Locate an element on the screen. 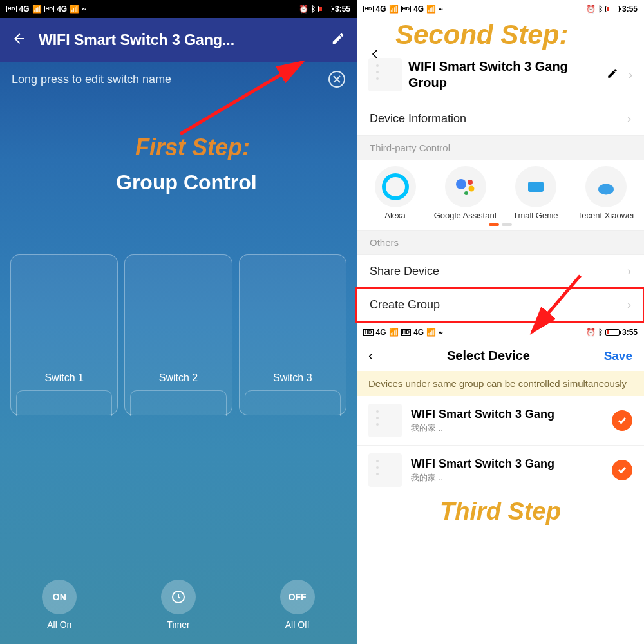 Image resolution: width=644 pixels, height=644 pixels. bluetooth-icon: ᛒ is located at coordinates (313, 9).